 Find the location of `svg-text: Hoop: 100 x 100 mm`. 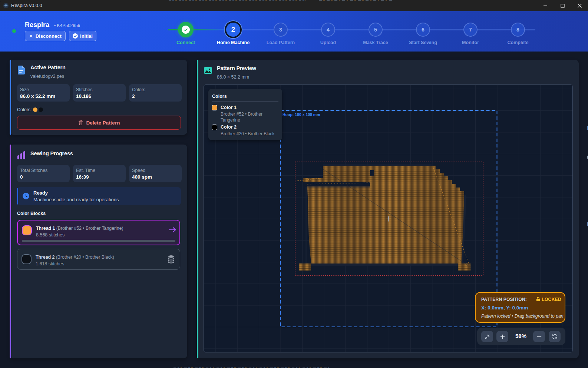

svg-text: Hoop: 100 x 100 mm is located at coordinates (301, 115).